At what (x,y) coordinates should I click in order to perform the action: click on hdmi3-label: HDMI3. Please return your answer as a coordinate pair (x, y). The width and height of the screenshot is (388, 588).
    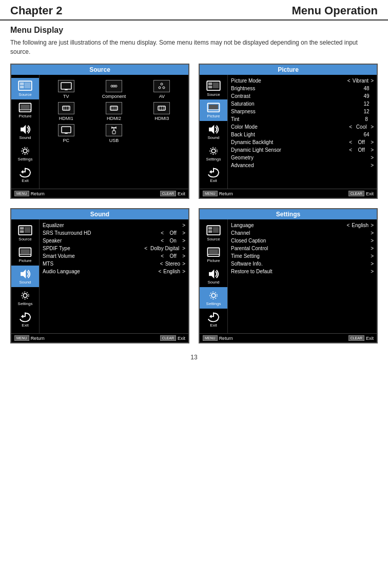
    Looking at the image, I should click on (162, 118).